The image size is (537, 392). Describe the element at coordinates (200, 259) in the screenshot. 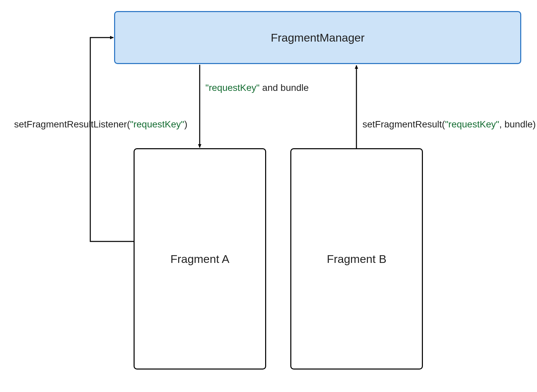

I see `fragment-a-label: Fragment A` at that location.